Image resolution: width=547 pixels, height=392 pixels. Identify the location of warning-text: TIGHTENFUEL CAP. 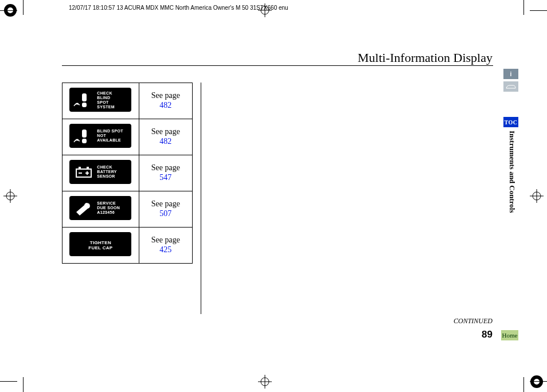
(100, 245).